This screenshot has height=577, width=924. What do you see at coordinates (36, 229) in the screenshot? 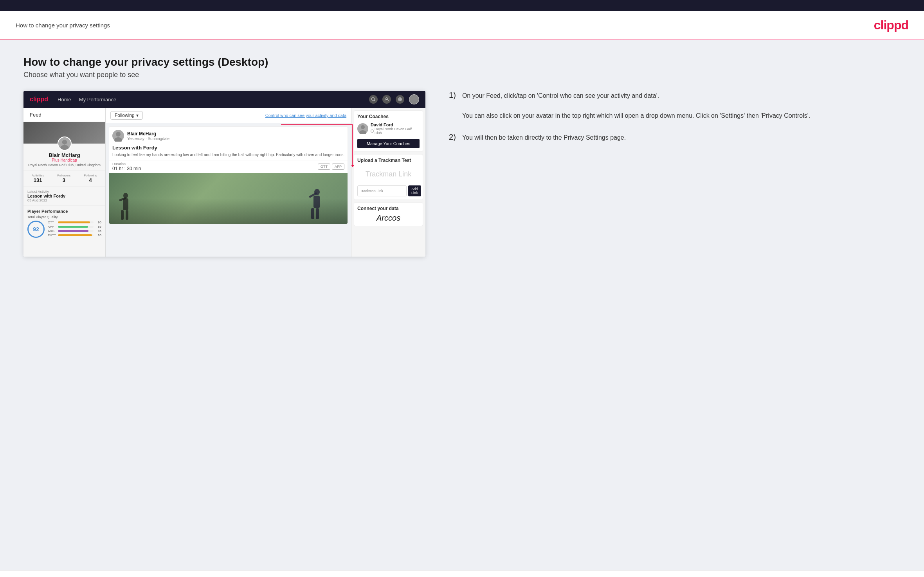
I see `pp-circle: 92` at bounding box center [36, 229].